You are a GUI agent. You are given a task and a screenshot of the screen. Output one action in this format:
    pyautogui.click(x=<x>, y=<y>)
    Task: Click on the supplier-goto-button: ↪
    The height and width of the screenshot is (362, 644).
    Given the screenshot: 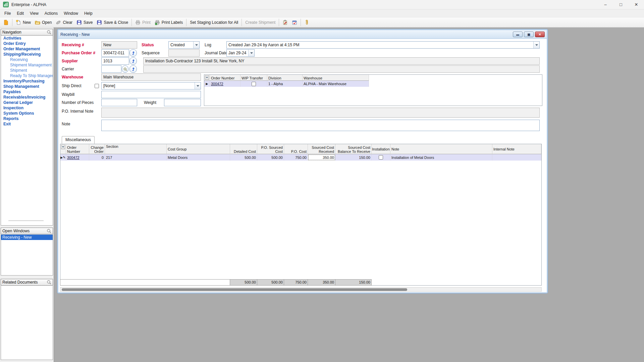 What is the action you would take?
    pyautogui.click(x=133, y=61)
    